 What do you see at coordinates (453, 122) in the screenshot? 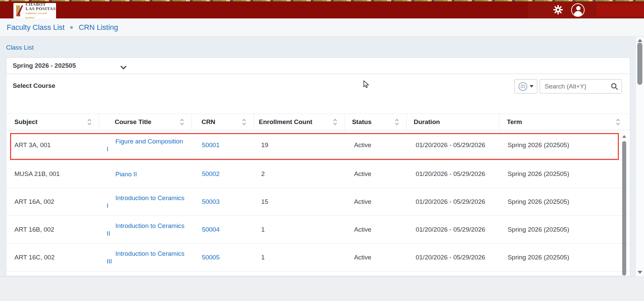
I see `column-header-duration: Duration` at bounding box center [453, 122].